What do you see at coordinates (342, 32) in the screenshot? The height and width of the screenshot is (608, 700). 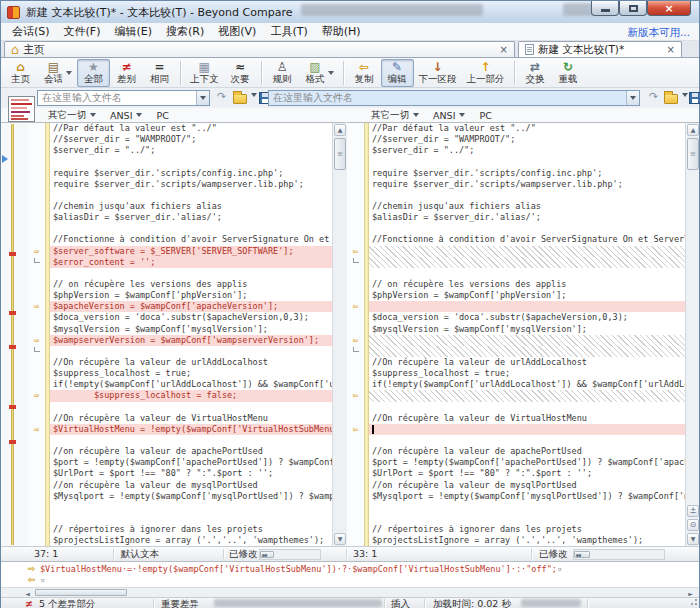 I see `menu-item: 帮助(H)` at bounding box center [342, 32].